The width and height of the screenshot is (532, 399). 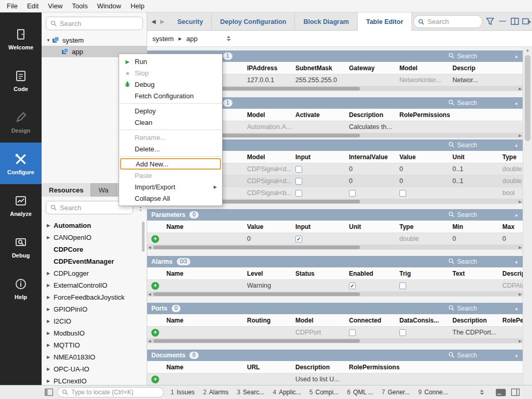 I want to click on editor-search-input, so click(x=452, y=22).